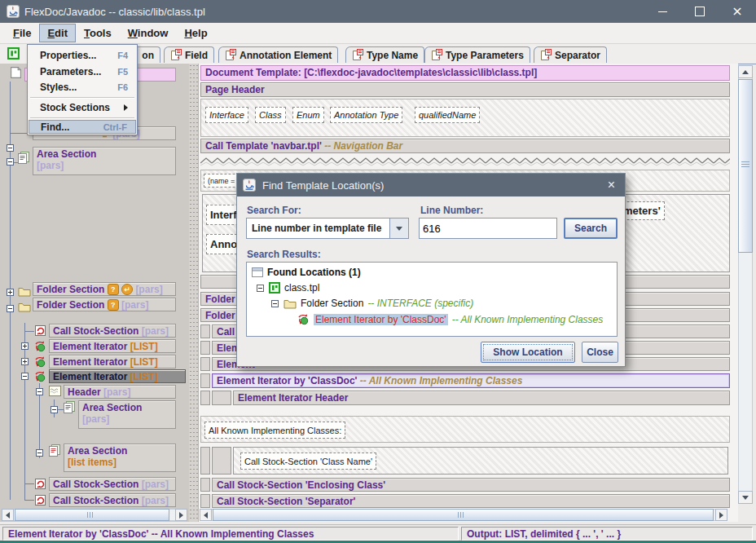  Describe the element at coordinates (600, 352) in the screenshot. I see `close-dialog-button: Close` at that location.